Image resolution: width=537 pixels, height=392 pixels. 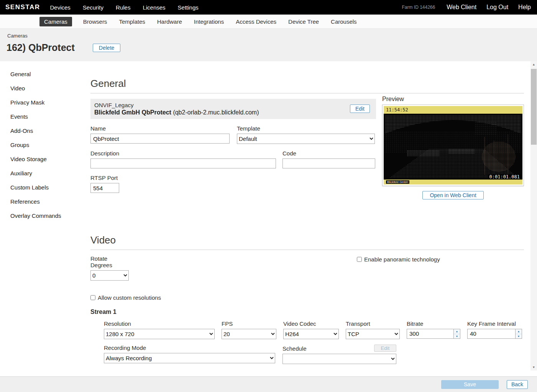 I want to click on sidebar-item-privacy-mask: Privacy Mask, so click(x=51, y=103).